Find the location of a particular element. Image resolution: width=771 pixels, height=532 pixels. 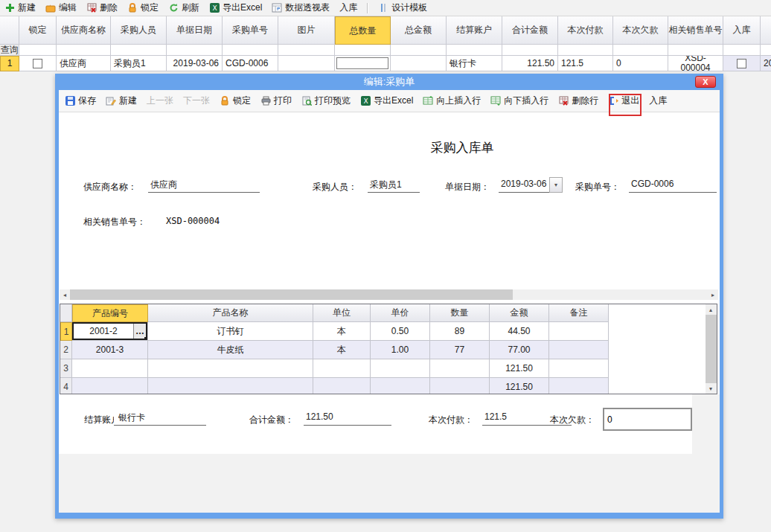

date-field: 2019-03-06 is located at coordinates (524, 186).